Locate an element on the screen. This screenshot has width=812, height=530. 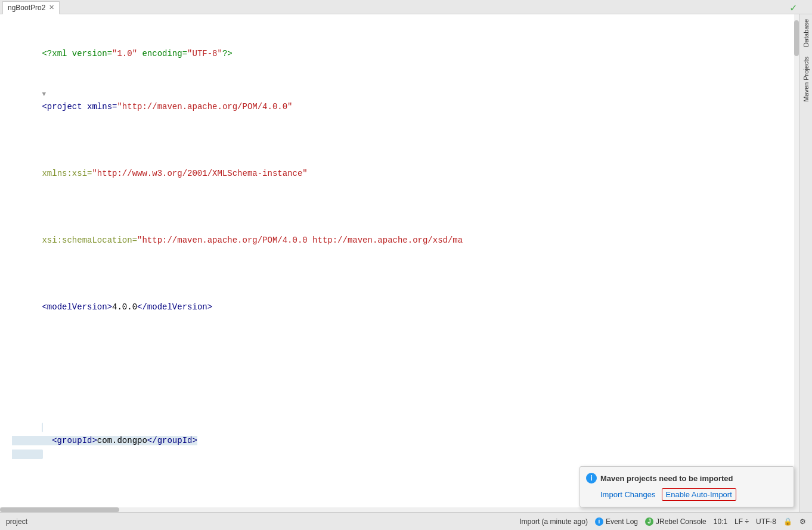
notification-popup: i Maven projects need to be imported Imp… is located at coordinates (687, 486).